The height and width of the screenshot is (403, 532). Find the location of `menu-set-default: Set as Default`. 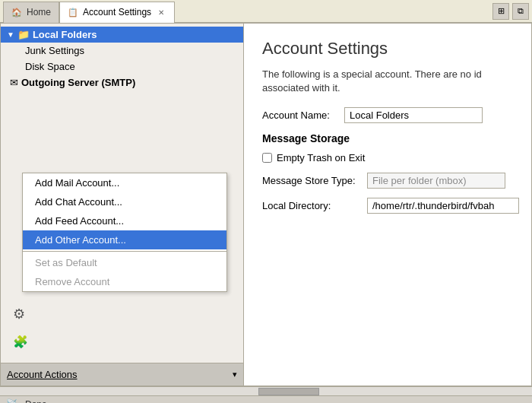

menu-set-default: Set as Default is located at coordinates (125, 263).